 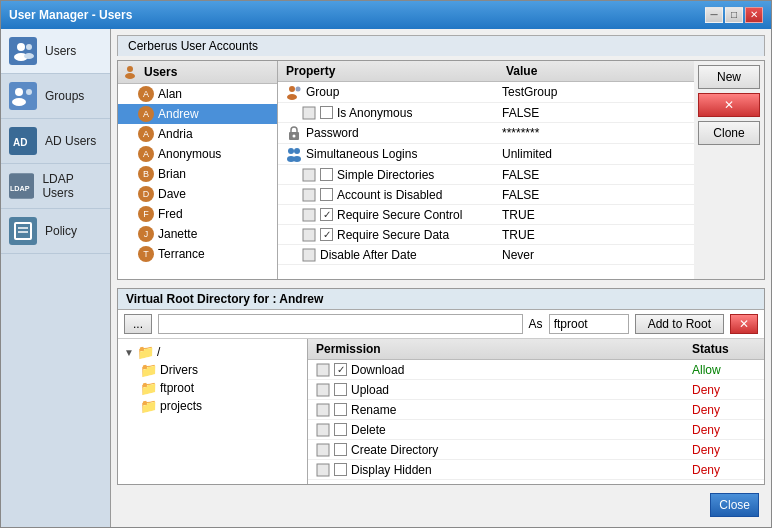 I want to click on perm-icon-download, so click(x=323, y=370).